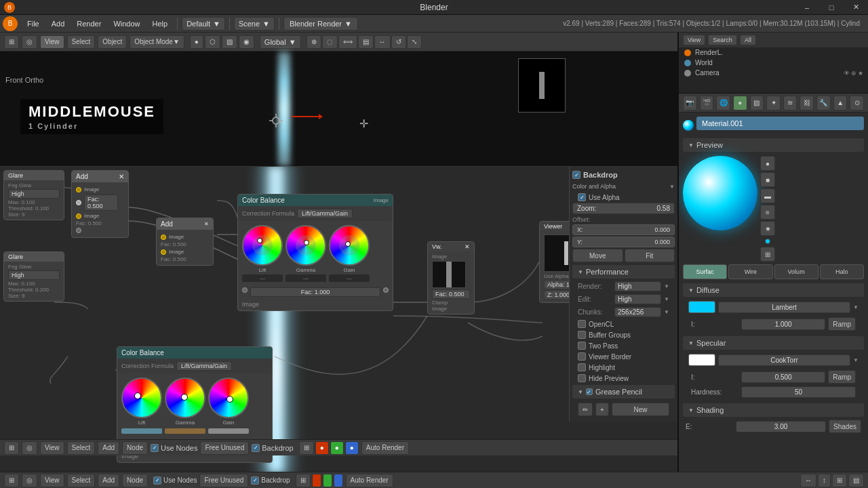 The height and width of the screenshot is (488, 868). Describe the element at coordinates (52, 481) in the screenshot. I see `view-bottom-btn: View` at that location.